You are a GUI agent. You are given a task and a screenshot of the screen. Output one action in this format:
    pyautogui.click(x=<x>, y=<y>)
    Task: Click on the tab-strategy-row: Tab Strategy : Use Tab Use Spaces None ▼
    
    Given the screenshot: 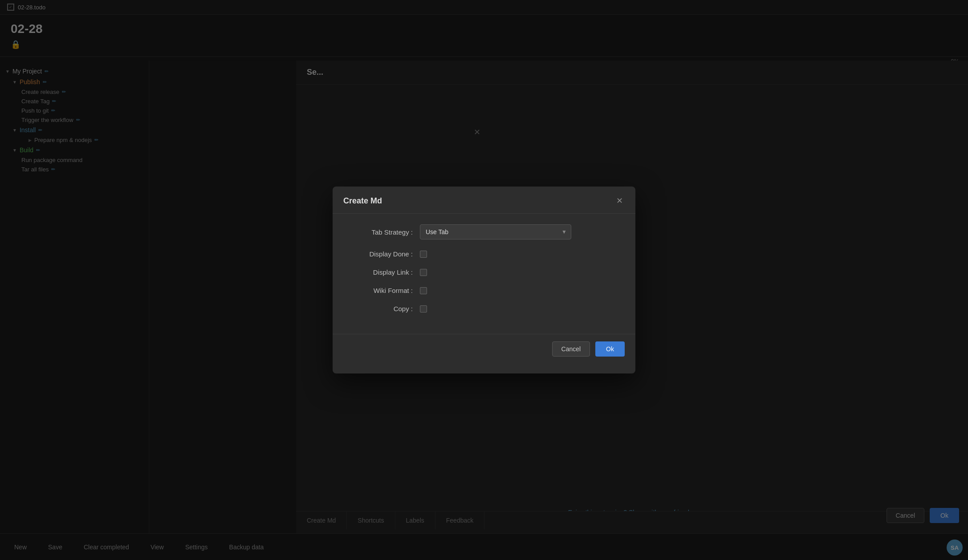 What is the action you would take?
    pyautogui.click(x=484, y=232)
    